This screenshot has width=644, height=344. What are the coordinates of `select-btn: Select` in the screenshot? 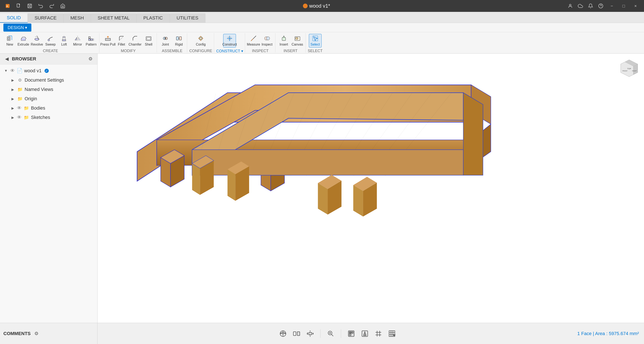 It's located at (315, 41).